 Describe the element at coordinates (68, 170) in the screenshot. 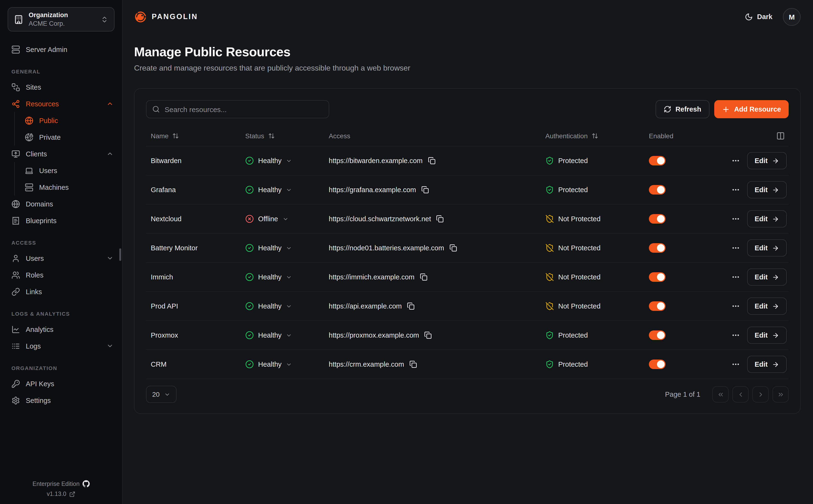

I see `sidebar-item-client-users: Users` at that location.